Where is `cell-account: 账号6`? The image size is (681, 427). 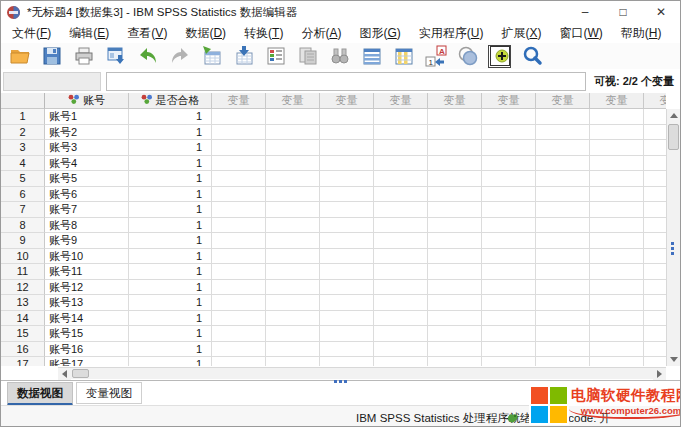 cell-account: 账号6 is located at coordinates (87, 195).